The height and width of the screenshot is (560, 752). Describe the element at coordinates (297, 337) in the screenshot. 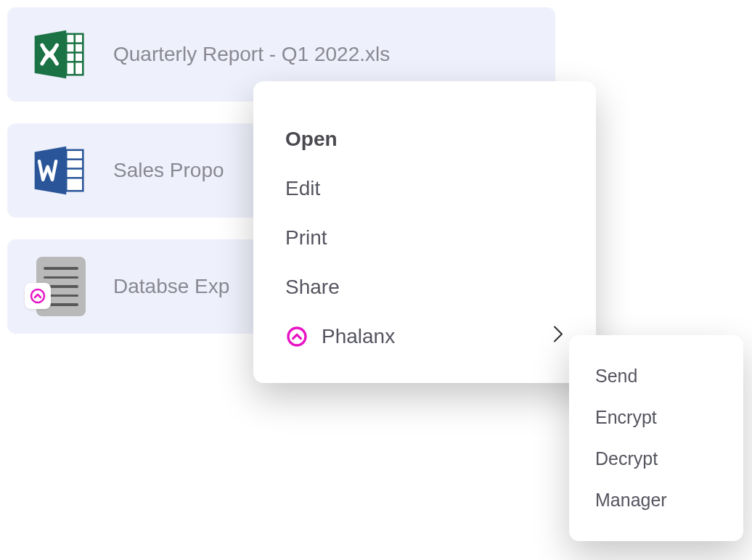

I see `phalanx-icon` at that location.